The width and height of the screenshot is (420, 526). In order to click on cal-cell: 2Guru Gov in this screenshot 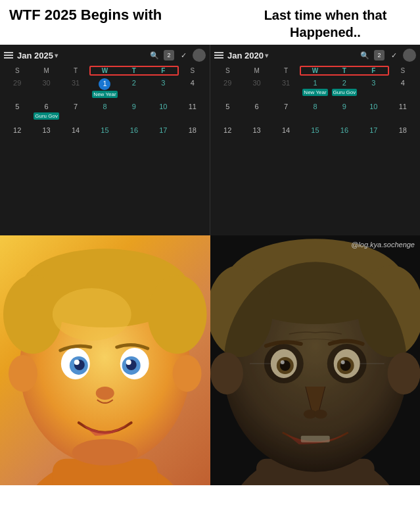, I will do `click(344, 89)`.